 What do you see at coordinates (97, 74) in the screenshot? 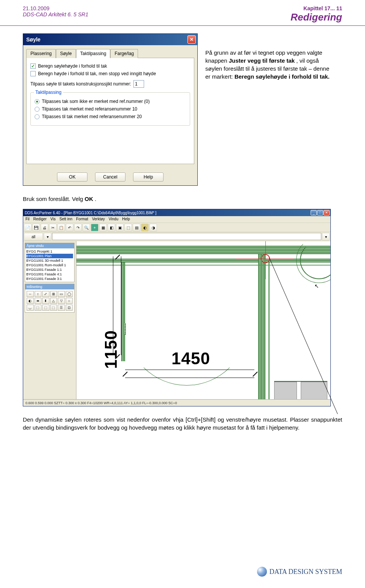
I see `checkbox-label-2: Beregn høyde i forhold til tak, men stop…` at bounding box center [97, 74].